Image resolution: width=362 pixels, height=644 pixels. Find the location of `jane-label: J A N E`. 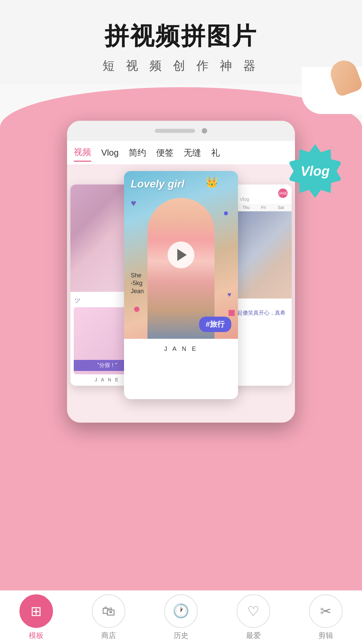

jane-label: J A N E is located at coordinates (181, 349).